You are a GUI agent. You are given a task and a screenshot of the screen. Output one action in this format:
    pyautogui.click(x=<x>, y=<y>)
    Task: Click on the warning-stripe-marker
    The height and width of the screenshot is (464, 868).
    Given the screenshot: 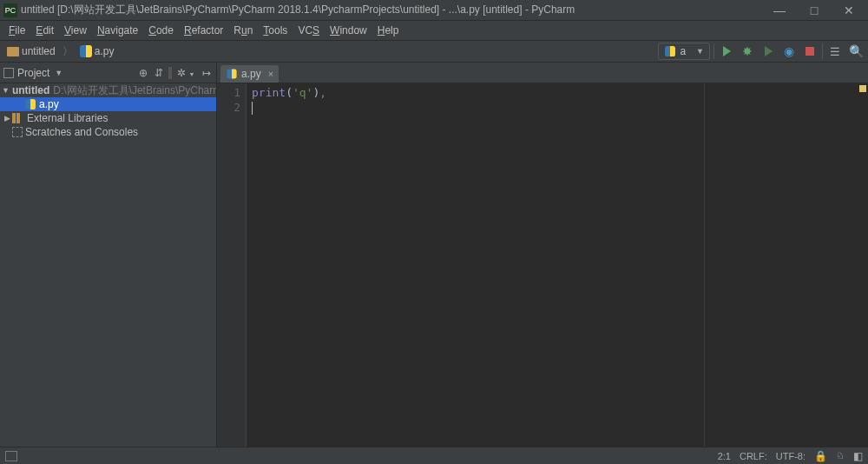 What is the action you would take?
    pyautogui.click(x=863, y=89)
    